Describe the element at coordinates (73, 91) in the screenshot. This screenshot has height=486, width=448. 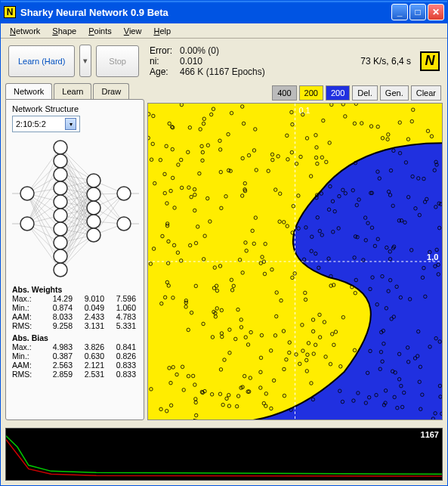
I see `tab-learn: Learn` at that location.